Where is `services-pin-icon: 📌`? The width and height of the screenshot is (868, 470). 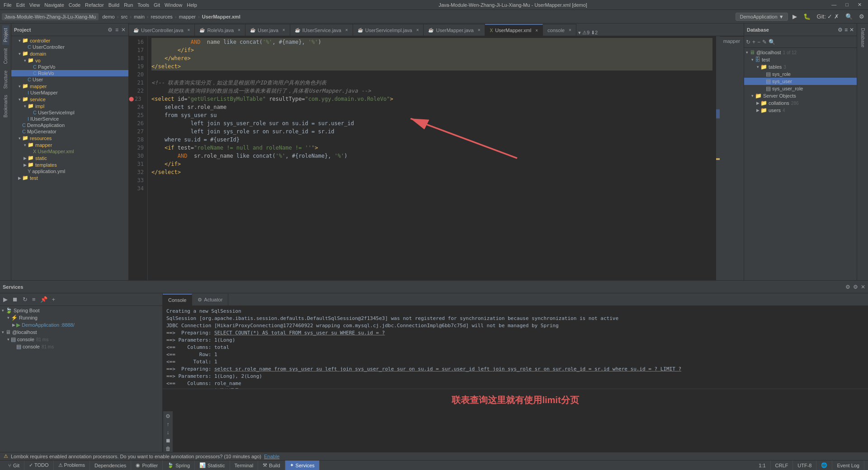 services-pin-icon: 📌 is located at coordinates (44, 299).